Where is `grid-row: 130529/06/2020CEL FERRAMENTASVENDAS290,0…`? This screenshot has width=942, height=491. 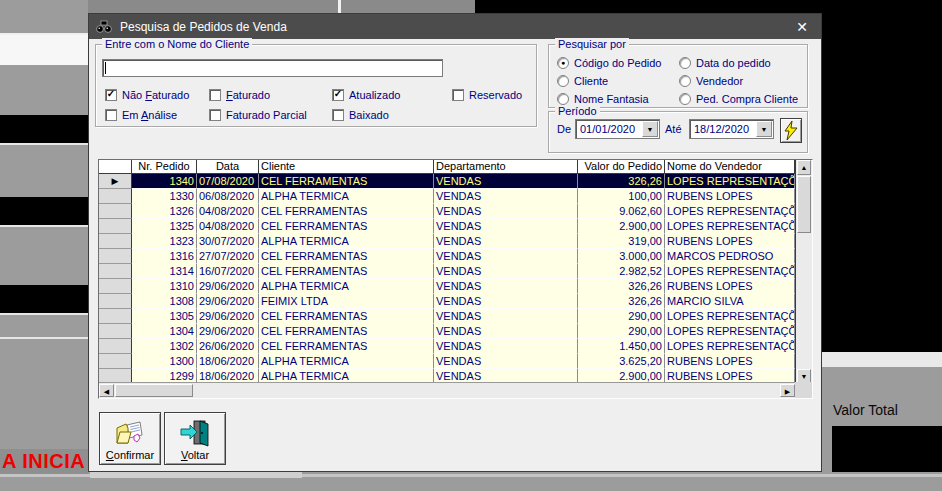
grid-row: 130529/06/2020CEL FERRAMENTASVENDAS290,0… is located at coordinates (447, 316).